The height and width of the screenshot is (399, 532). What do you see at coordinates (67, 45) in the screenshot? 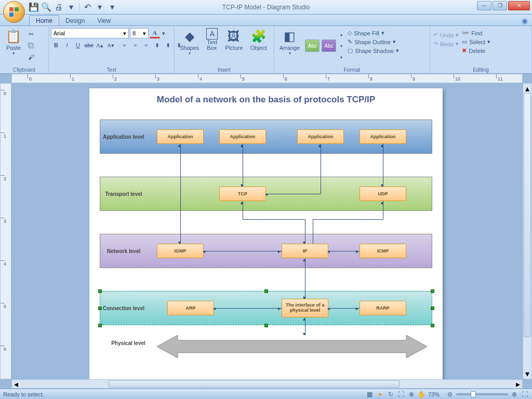
I see `italic-button: I` at bounding box center [67, 45].